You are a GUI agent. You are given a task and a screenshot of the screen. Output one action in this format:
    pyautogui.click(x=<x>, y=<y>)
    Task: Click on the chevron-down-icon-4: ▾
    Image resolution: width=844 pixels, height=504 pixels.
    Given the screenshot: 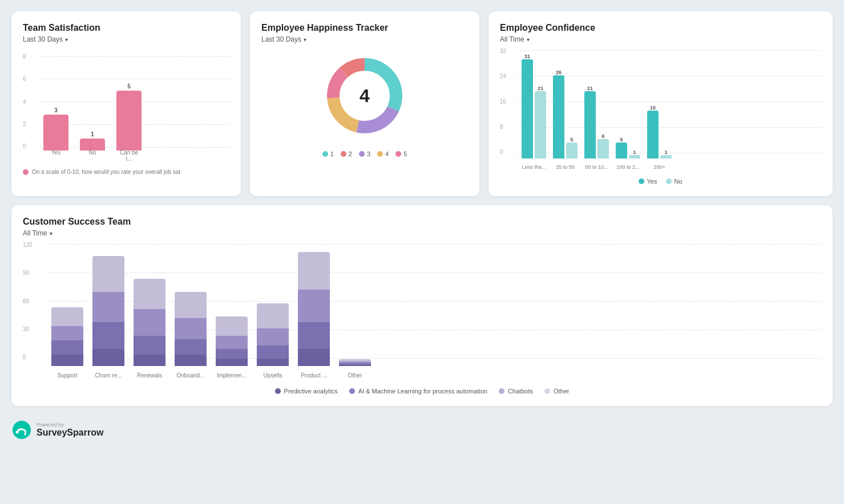 What is the action you would take?
    pyautogui.click(x=51, y=234)
    